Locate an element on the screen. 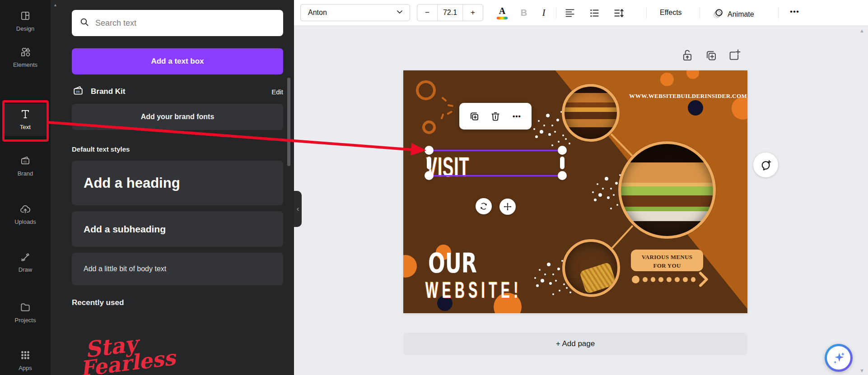  dotted-arrow is located at coordinates (670, 279).